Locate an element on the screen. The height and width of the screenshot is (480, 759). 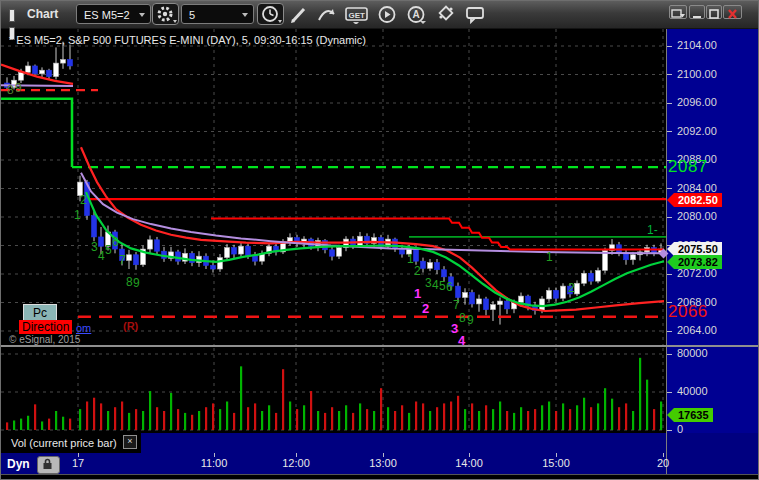
tab-vol: Vol (current price bar) is located at coordinates (64, 443).